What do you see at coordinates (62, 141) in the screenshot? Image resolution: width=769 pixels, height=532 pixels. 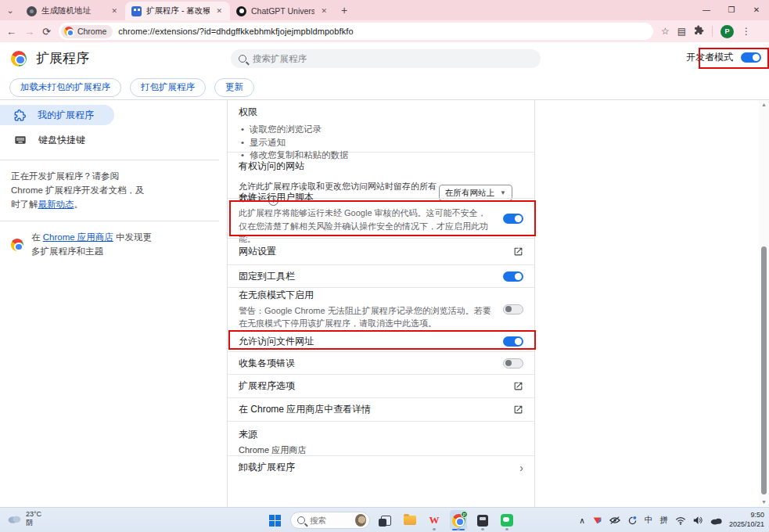 I see `sidebar-item-label: 键盘快捷键` at bounding box center [62, 141].